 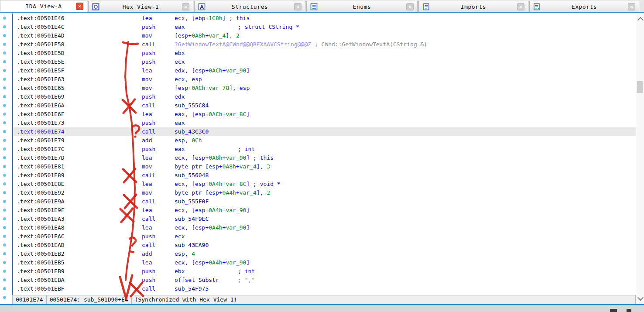 What do you see at coordinates (473, 7) in the screenshot?
I see `tab-label: Imports` at bounding box center [473, 7].